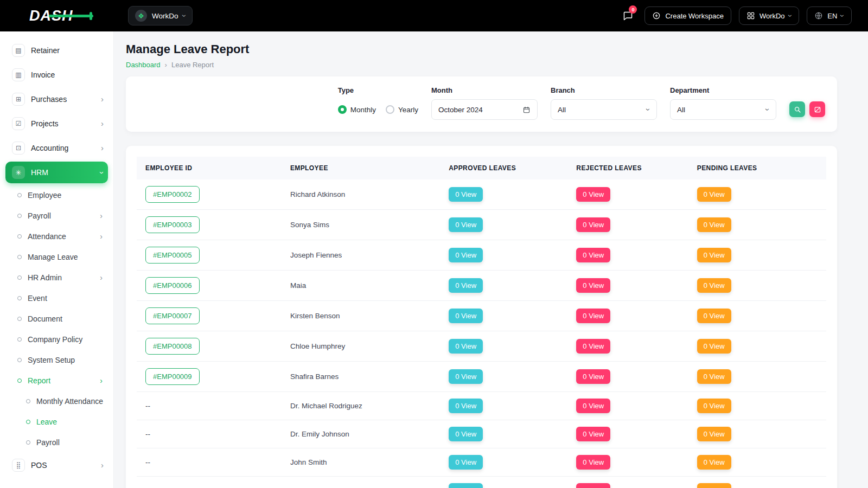  What do you see at coordinates (688, 16) in the screenshot?
I see `create-workspace-button: Create Workspace` at bounding box center [688, 16].